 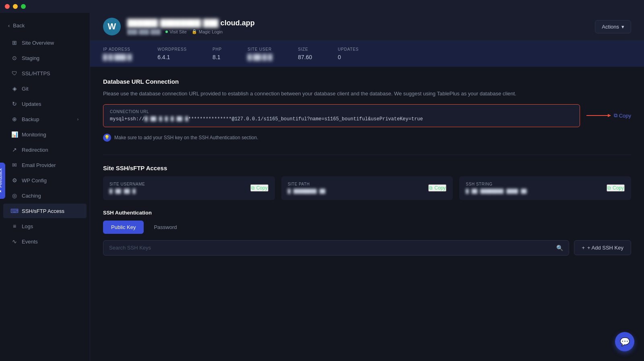 I want to click on ssh-string-content: SSH String █ ██ ████████ ████ ██, so click(x=496, y=188).